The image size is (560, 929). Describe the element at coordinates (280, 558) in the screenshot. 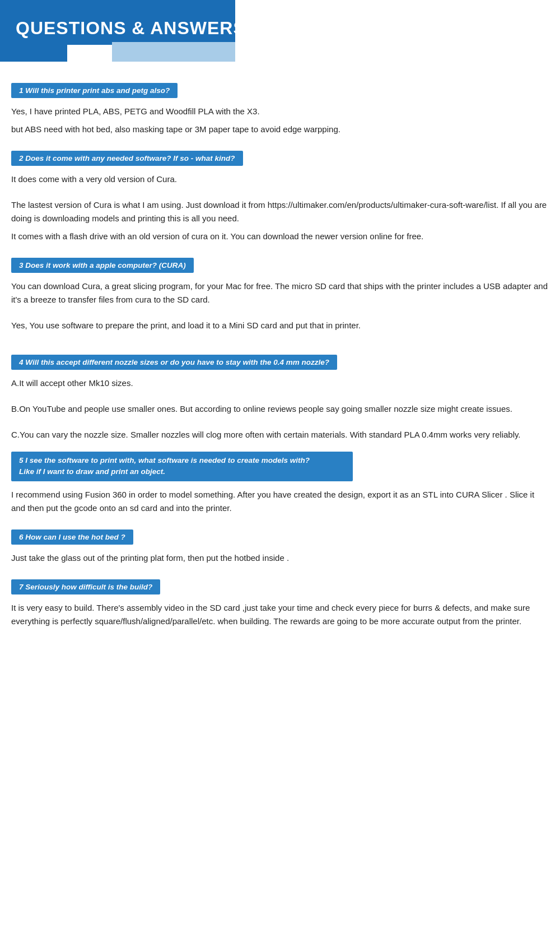

I see `q6-answer-1: Just take the glass out of the printing …` at that location.